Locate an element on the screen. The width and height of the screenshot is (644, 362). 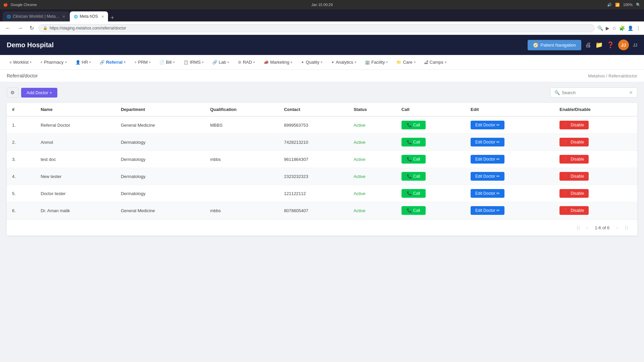
nav-item-lab: 🔗 Lab ▾ is located at coordinates (221, 62).